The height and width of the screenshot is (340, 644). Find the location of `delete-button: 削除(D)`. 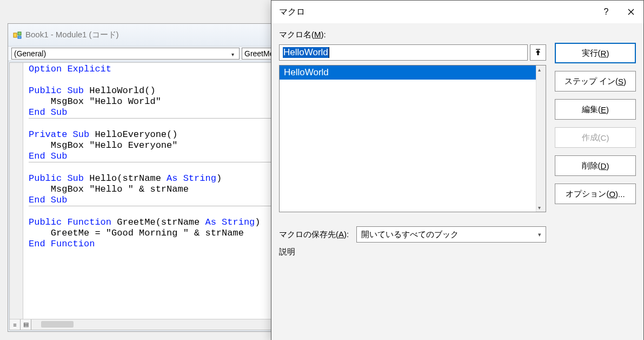

delete-button: 削除(D) is located at coordinates (595, 166).